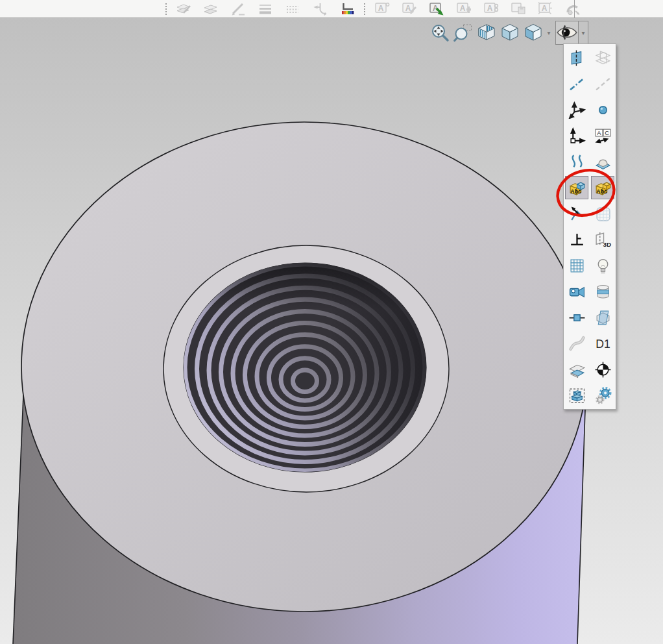  Describe the element at coordinates (305, 367) in the screenshot. I see `thread-rings` at that location.